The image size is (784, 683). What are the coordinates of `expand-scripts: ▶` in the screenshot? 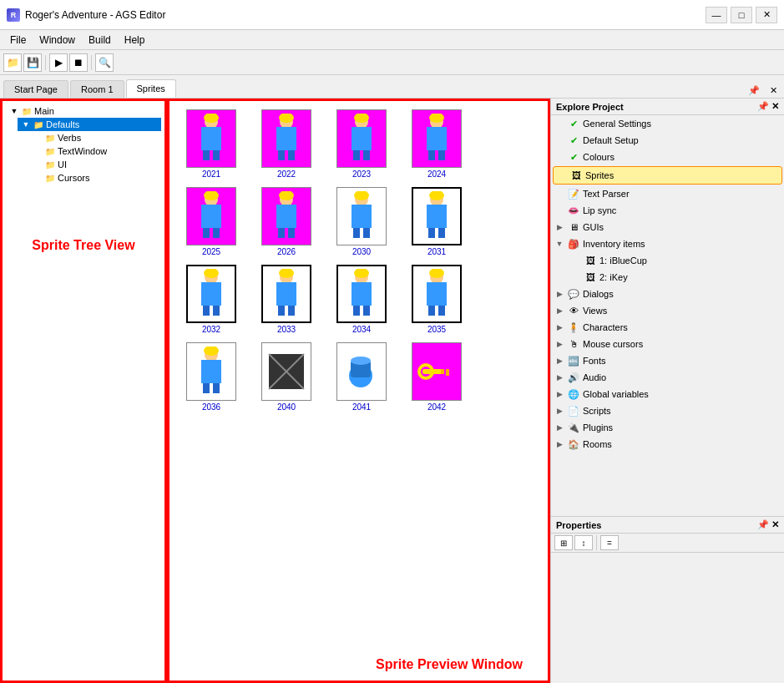 It's located at (559, 411).